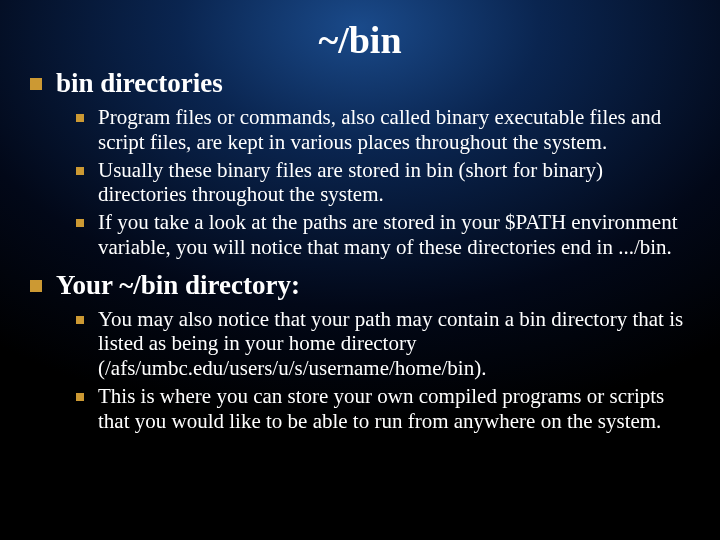 The image size is (720, 540). What do you see at coordinates (383, 183) in the screenshot?
I see `list-item: Usually these binary files are stored in…` at bounding box center [383, 183].